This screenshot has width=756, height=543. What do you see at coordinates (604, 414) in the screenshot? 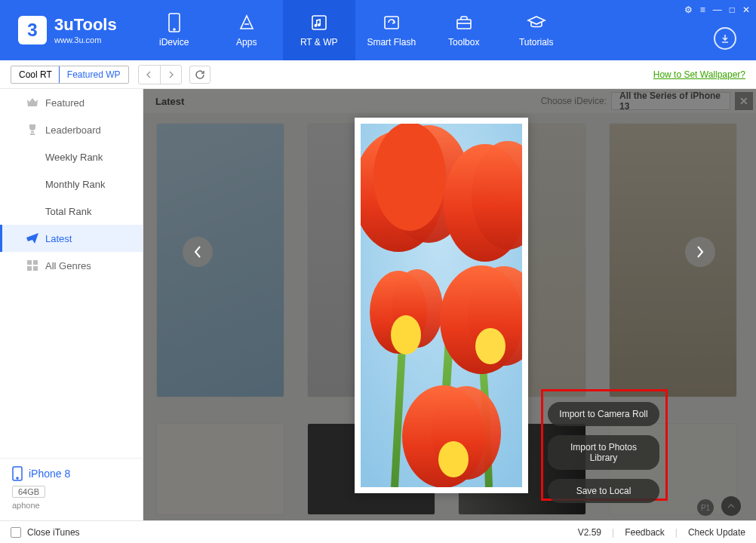
I see `import-camera-roll-button: Import to Camera Roll` at bounding box center [604, 414].